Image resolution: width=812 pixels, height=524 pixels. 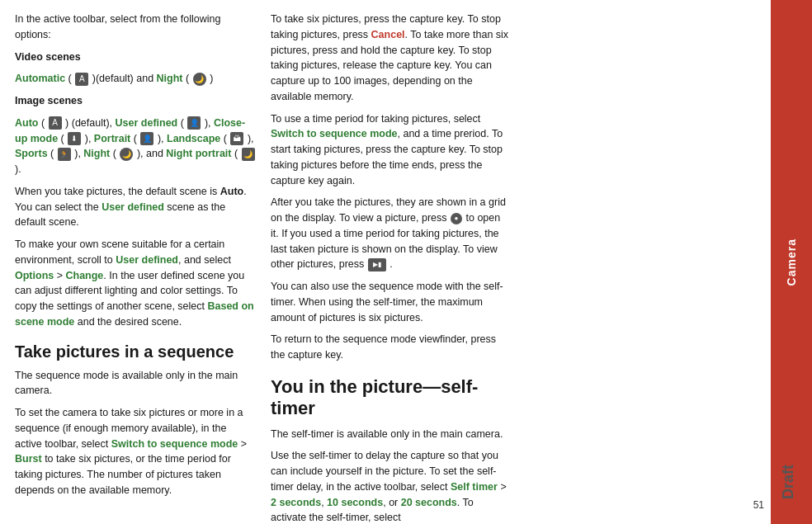 I want to click on self-timer-heading: You in the picture—self-timer, so click(x=390, y=398).